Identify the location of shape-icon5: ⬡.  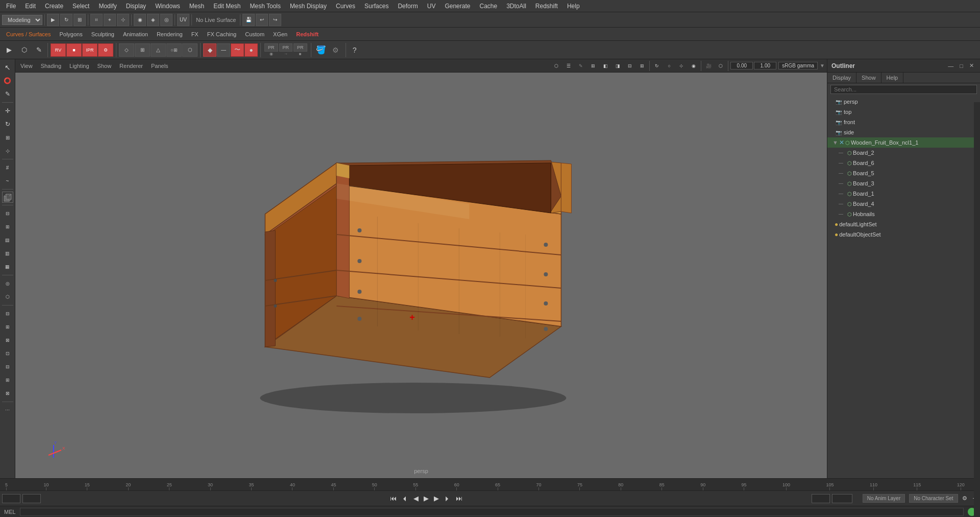
(190, 50).